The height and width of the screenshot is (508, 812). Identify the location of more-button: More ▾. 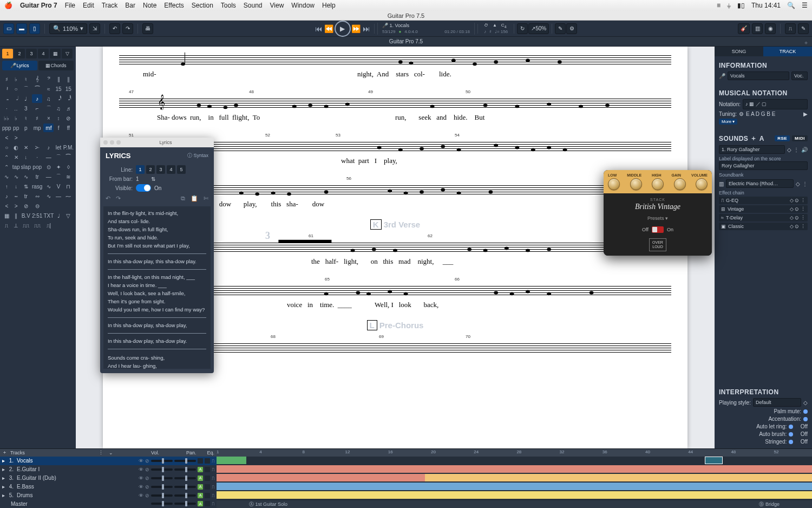
(728, 121).